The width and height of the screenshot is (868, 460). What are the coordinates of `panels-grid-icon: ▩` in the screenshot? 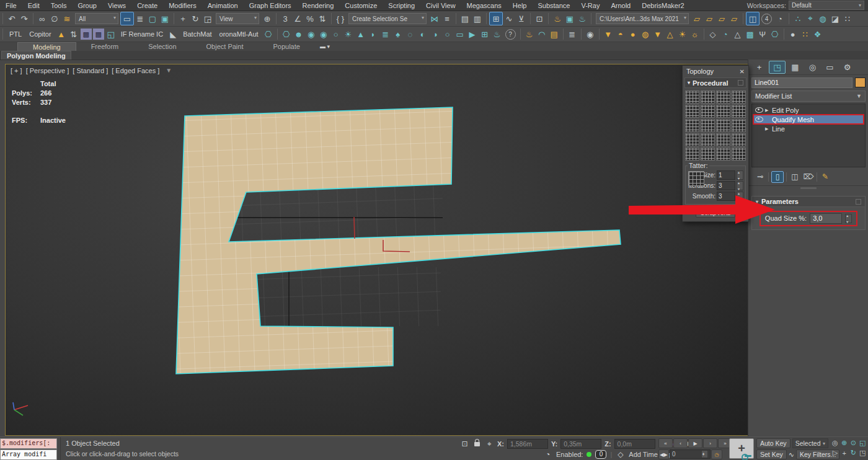 It's located at (750, 34).